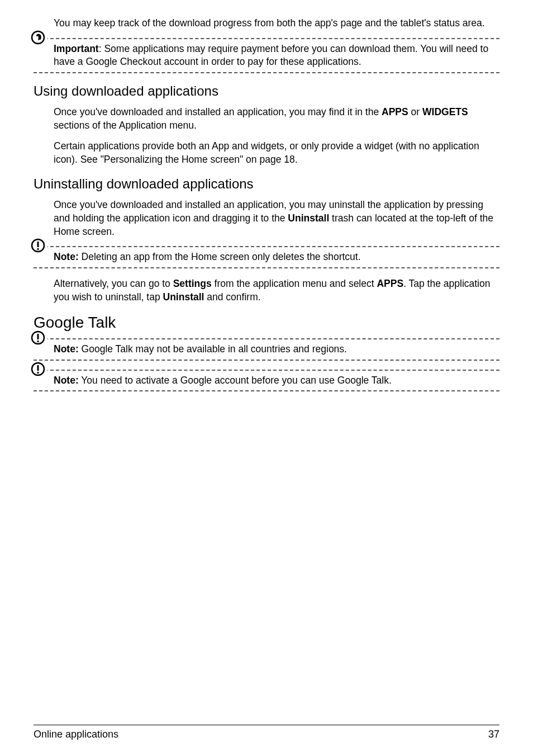 The height and width of the screenshot is (756, 533). I want to click on uninstall-p2: Alternatively, you can go to Settings fr…, so click(277, 291).